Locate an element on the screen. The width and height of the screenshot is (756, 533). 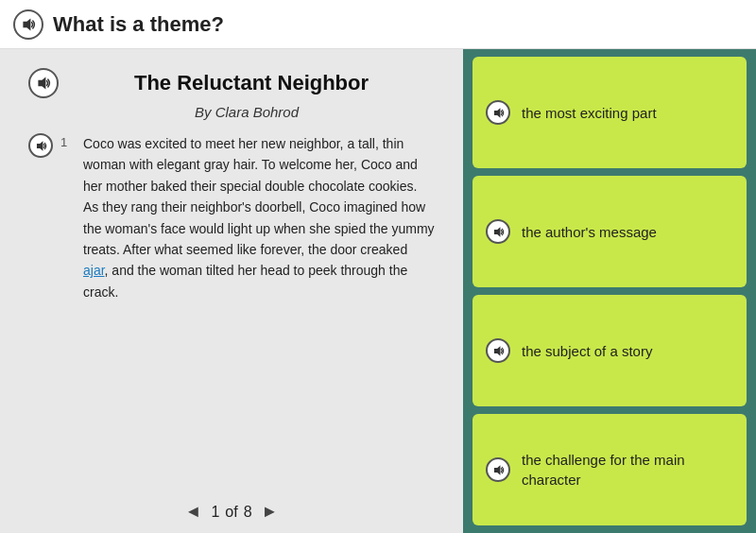
answer-text-1: the most exciting part is located at coordinates (590, 113).